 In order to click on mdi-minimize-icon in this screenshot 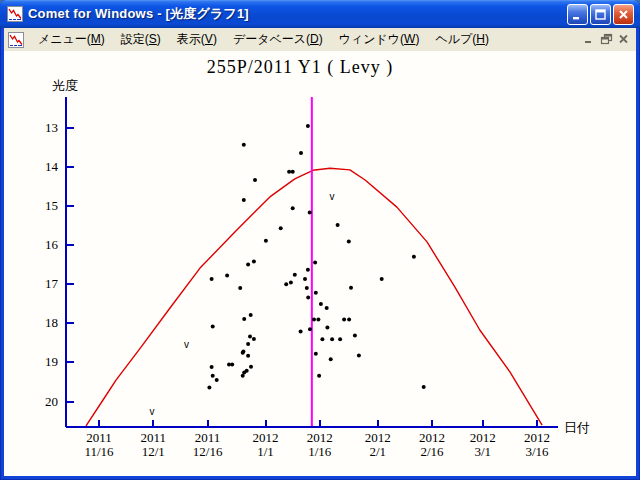, I will do `click(590, 39)`.